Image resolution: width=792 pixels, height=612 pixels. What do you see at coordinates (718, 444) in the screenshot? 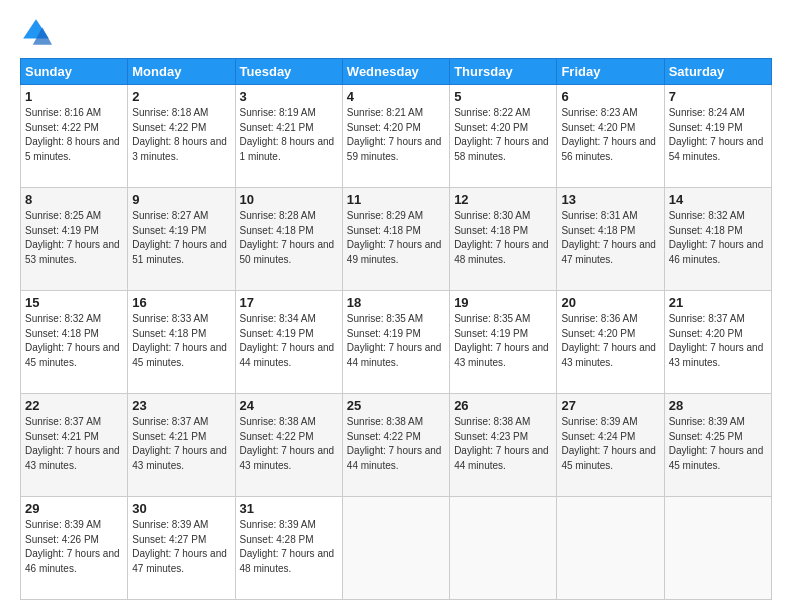
I see `day-info: Sunrise: 8:39 AMSunset: 4:25 PMDaylight:…` at bounding box center [718, 444].